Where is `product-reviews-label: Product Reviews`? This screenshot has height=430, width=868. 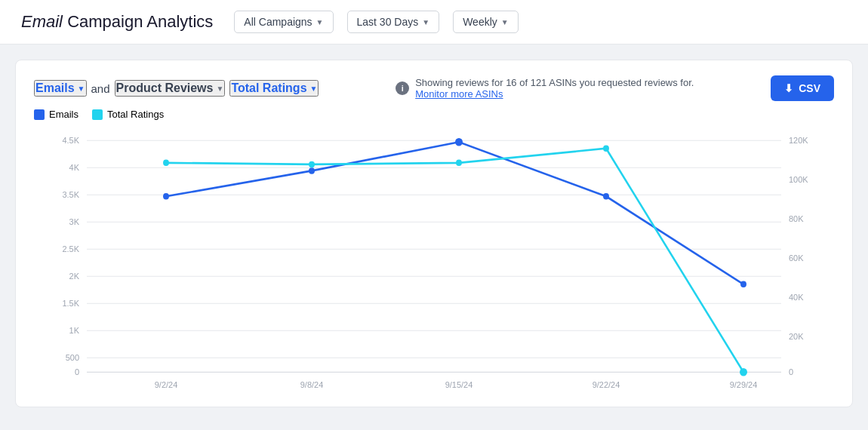
product-reviews-label: Product Reviews is located at coordinates (165, 88).